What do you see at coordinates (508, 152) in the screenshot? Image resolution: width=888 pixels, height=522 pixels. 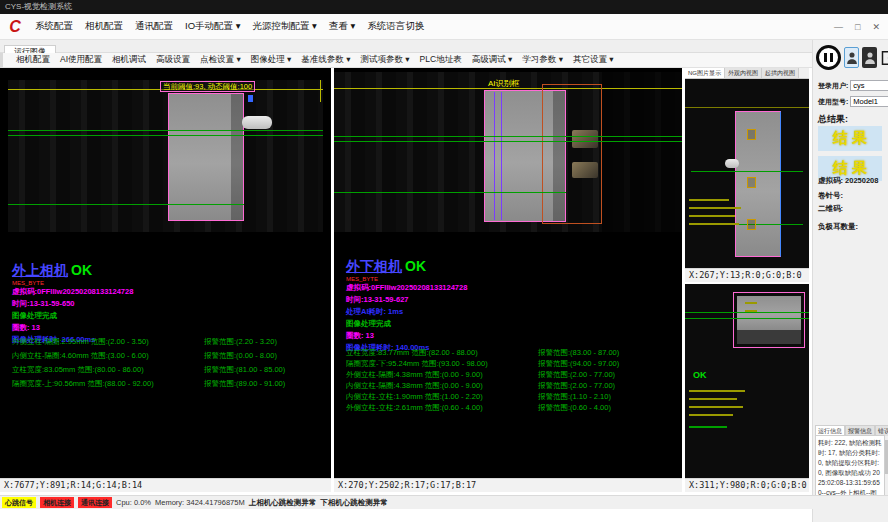 I see `center-camera-image: AI识别框` at bounding box center [508, 152].